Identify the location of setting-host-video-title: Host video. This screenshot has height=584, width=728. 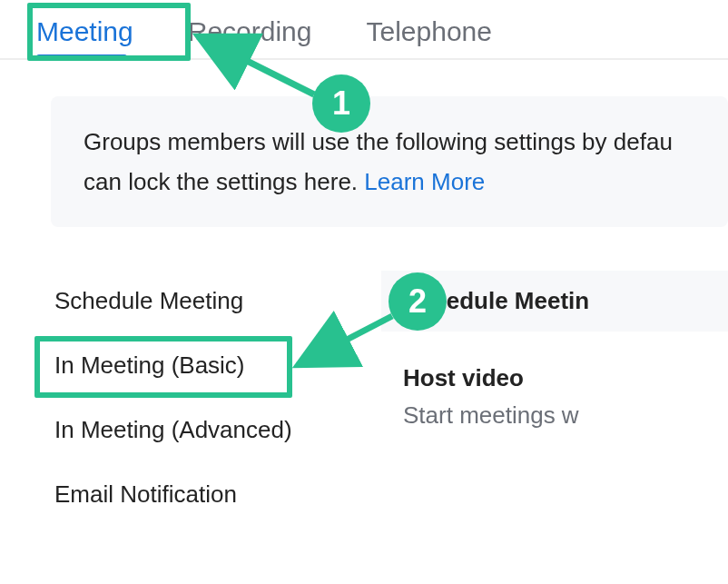
(555, 363).